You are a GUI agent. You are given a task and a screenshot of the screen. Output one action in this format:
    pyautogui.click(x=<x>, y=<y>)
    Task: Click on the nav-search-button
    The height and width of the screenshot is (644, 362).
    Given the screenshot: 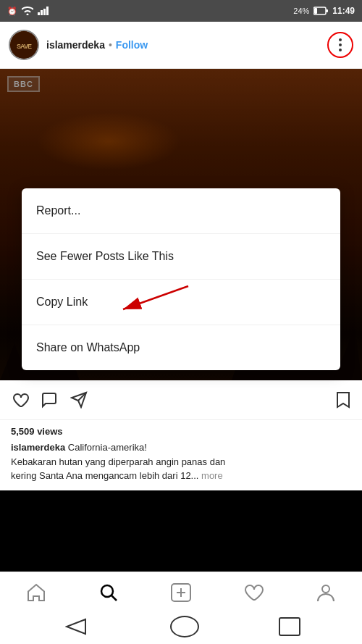 What is the action you would take?
    pyautogui.click(x=109, y=593)
    